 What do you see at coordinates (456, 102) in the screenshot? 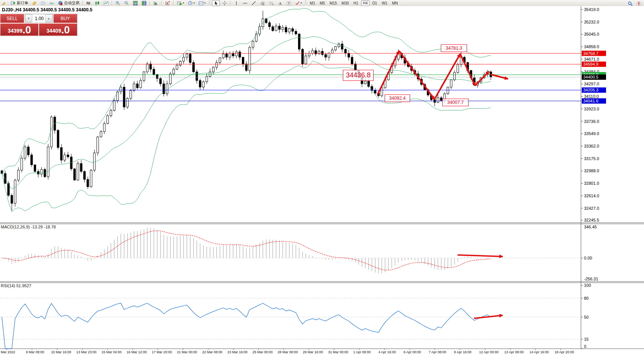
I see `price-annotation: 34007.7` at bounding box center [456, 102].